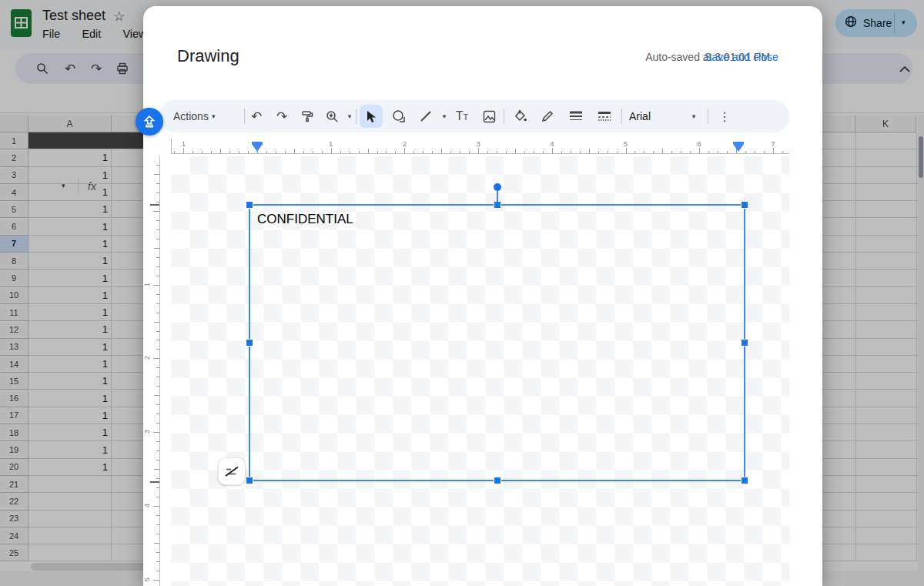 The height and width of the screenshot is (586, 924). I want to click on ruler-label: 3, so click(146, 431).